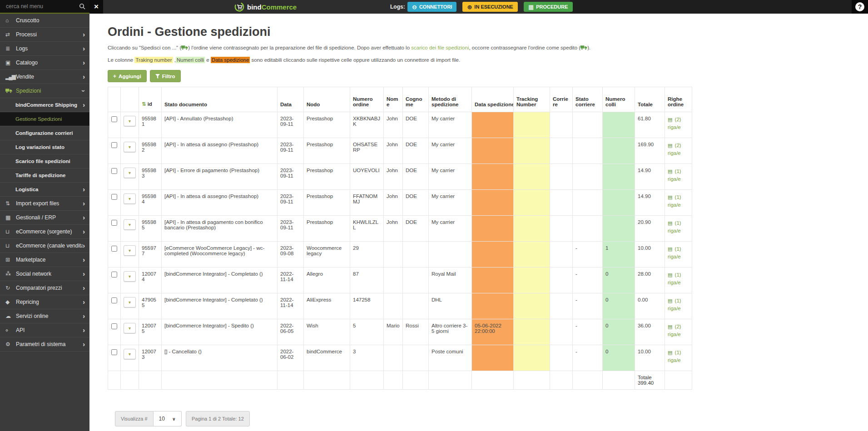 The height and width of the screenshot is (431, 868). I want to click on cell-ordine: 29, so click(367, 254).